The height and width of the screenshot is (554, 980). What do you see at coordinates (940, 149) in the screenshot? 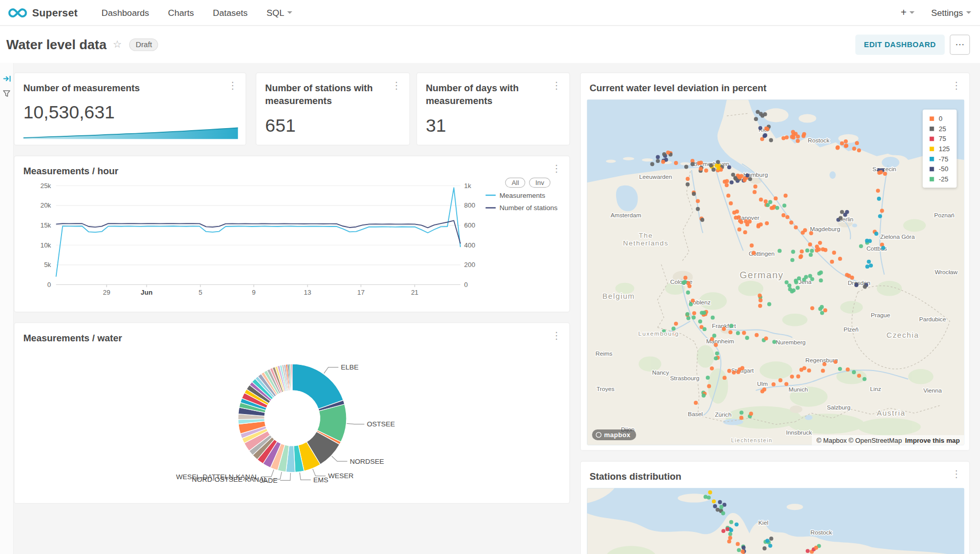
I see `map-legend-item: 125` at bounding box center [940, 149].